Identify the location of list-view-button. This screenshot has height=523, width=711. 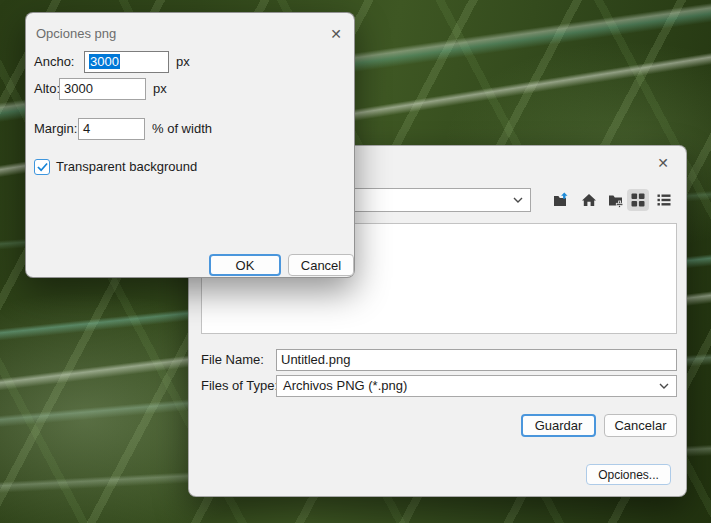
(664, 200).